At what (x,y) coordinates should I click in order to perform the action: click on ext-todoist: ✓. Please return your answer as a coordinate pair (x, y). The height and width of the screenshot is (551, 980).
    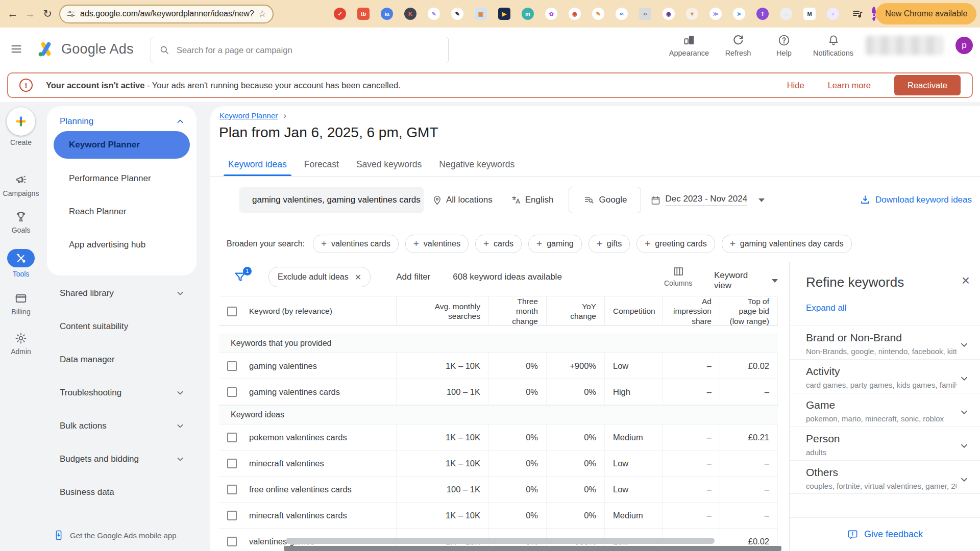
    Looking at the image, I should click on (340, 14).